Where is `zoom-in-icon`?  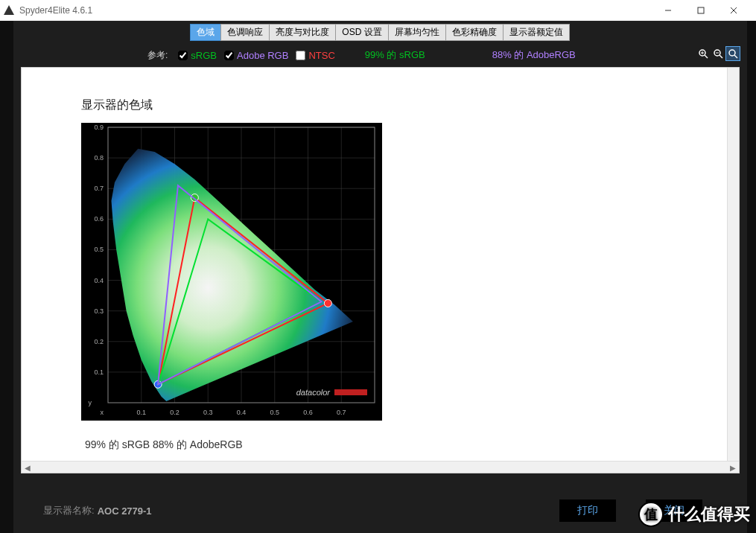
zoom-in-icon is located at coordinates (703, 54).